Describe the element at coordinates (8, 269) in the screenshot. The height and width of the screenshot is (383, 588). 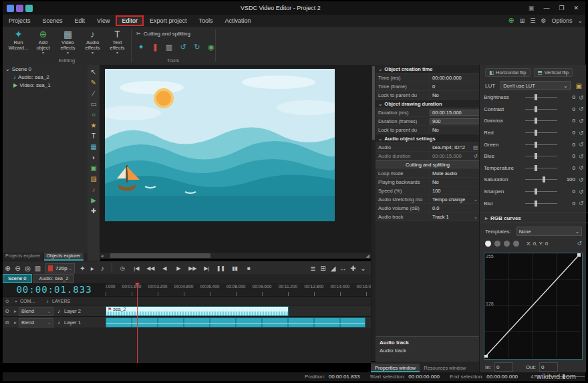
I see `playbar-button: ⊕` at that location.